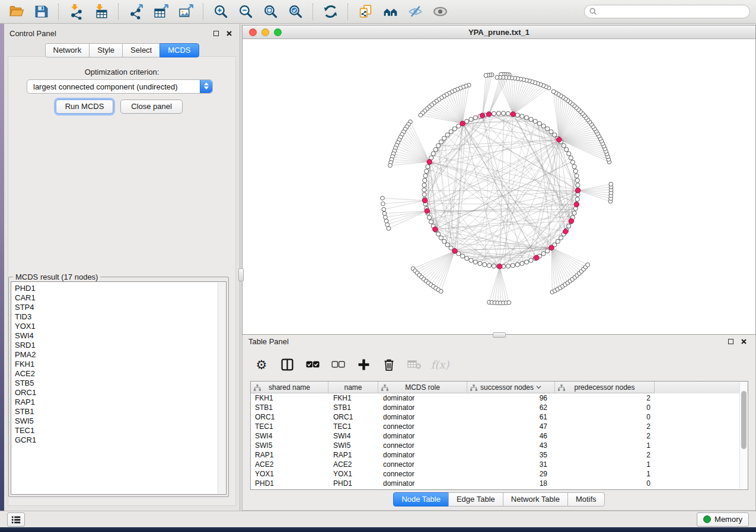 The width and height of the screenshot is (756, 532). Describe the element at coordinates (101, 12) in the screenshot. I see `import-table-icon` at that location.